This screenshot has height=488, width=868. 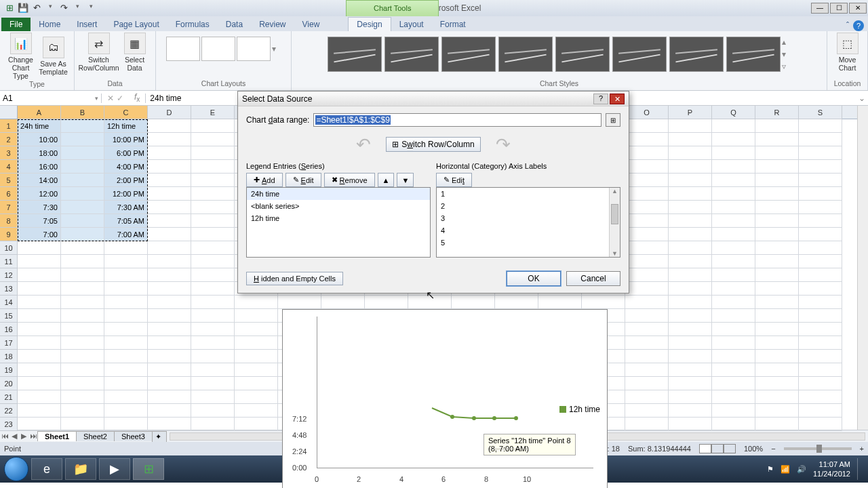 What do you see at coordinates (264, 180) in the screenshot?
I see `add-series-button: ✚Add` at bounding box center [264, 180].